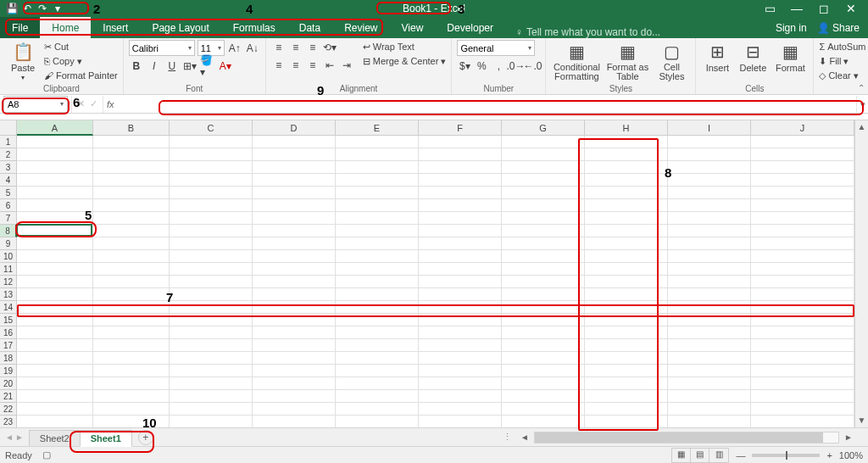 This screenshot has height=463, width=868. What do you see at coordinates (741, 455) in the screenshot?
I see `zoom-out-icon: —` at bounding box center [741, 455].